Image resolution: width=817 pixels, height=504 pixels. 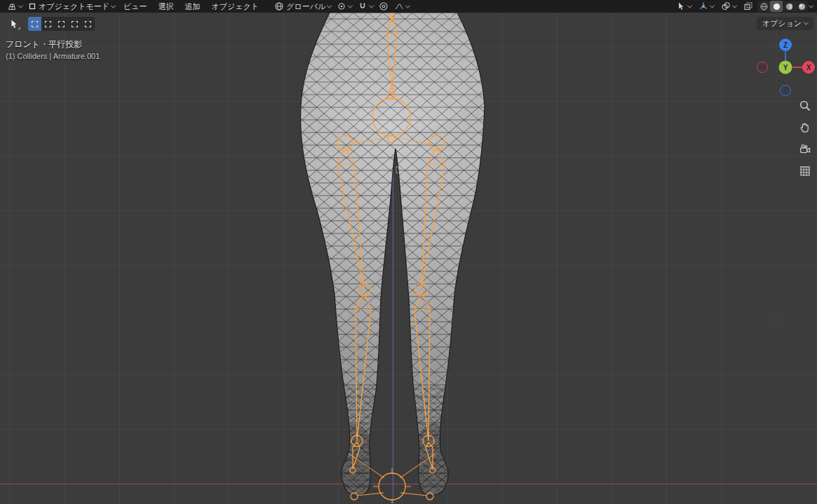 What do you see at coordinates (729, 6) in the screenshot?
I see `overlays-dropdown` at bounding box center [729, 6].